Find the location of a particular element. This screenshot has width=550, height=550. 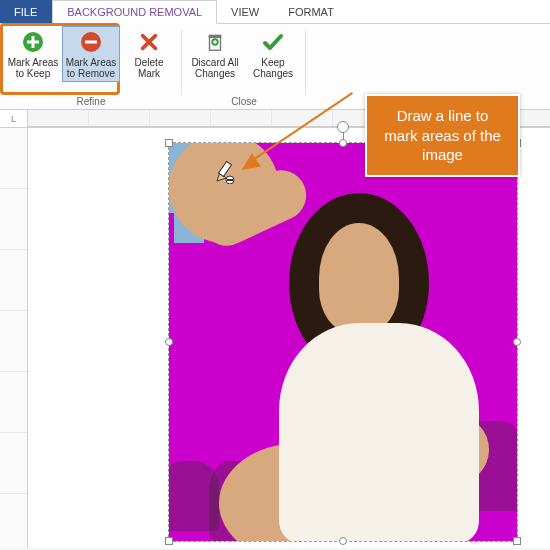

discard-all-changes-button: Discard All Changes is located at coordinates (215, 54).